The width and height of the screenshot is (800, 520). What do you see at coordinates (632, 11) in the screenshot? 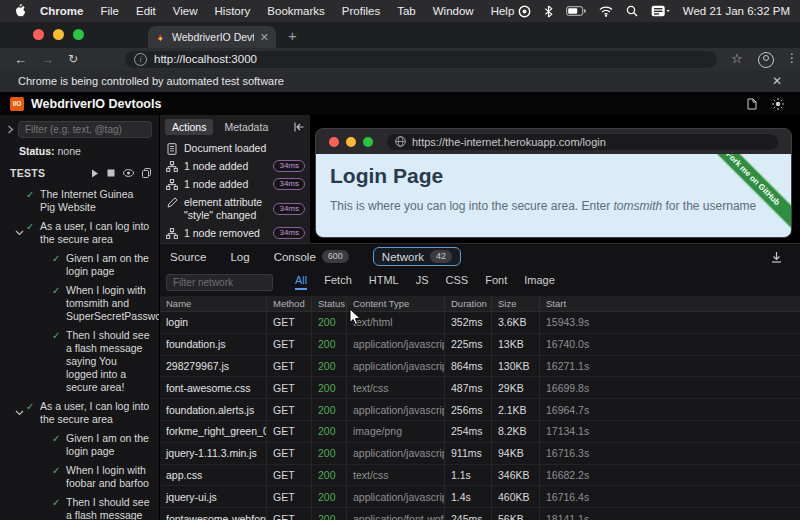
I see `search-icon` at bounding box center [632, 11].